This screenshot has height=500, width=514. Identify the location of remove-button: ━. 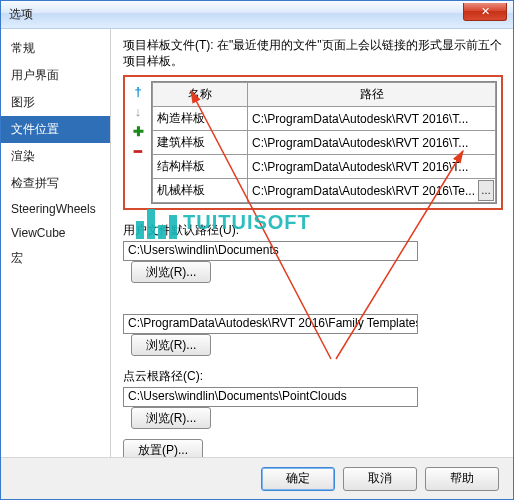
(138, 151).